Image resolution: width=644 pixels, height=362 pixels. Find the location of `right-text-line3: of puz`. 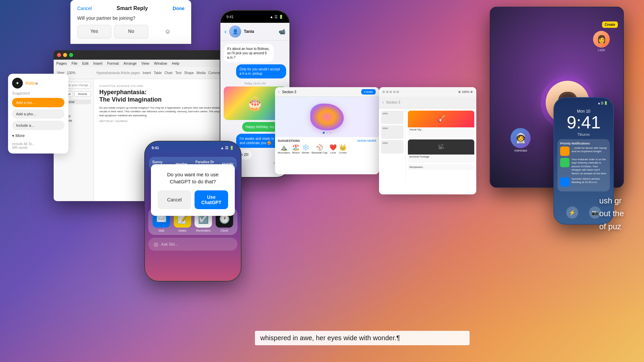

right-text-line3: of puz is located at coordinates (612, 227).